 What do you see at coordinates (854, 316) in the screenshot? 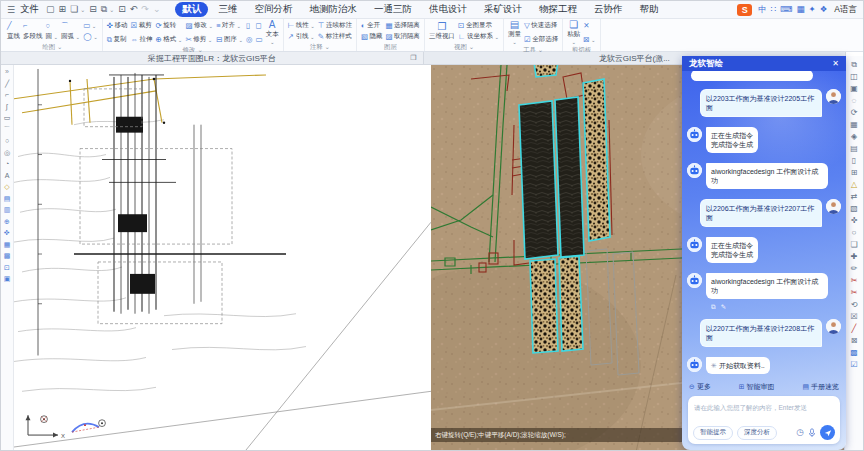
I see `crop-icon: ☒` at bounding box center [854, 316].